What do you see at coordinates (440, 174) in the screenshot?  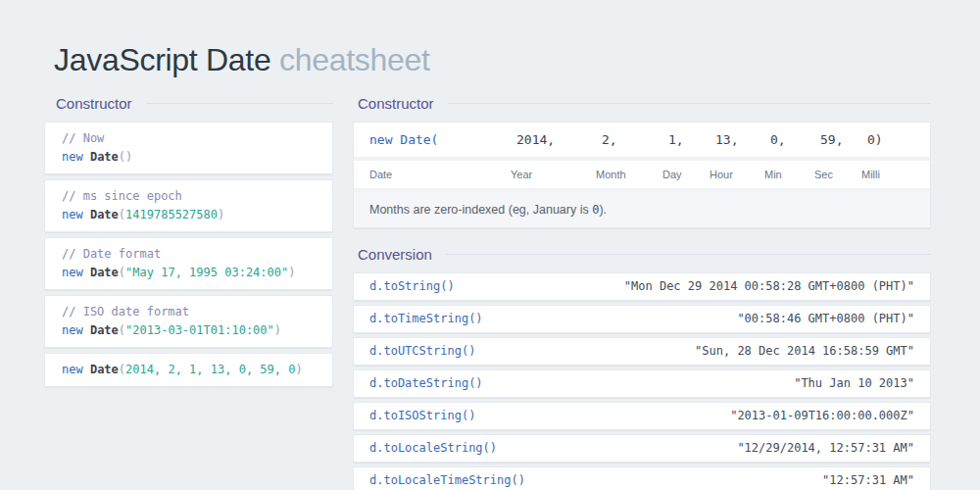 I see `label-date: Date` at bounding box center [440, 174].